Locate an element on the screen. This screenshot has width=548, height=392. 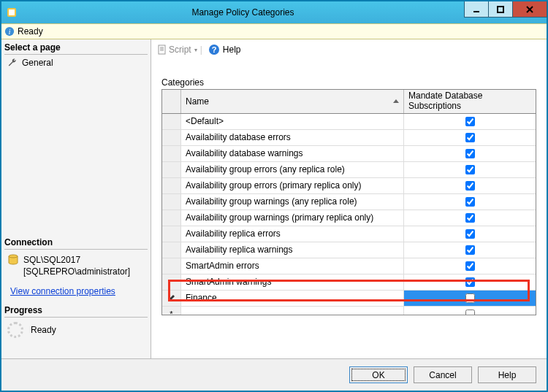
table-row: SmartAdmin warnings is located at coordinates (349, 283).